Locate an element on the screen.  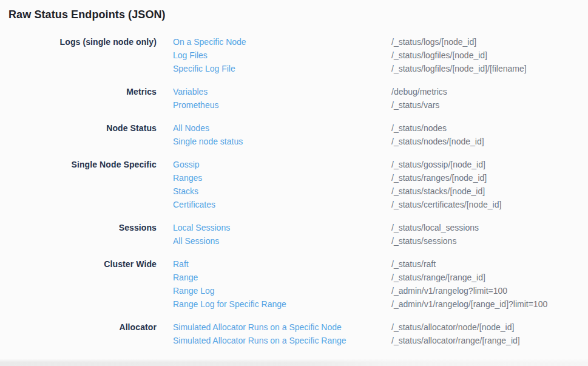
footer-strip is located at coordinates (294, 362).